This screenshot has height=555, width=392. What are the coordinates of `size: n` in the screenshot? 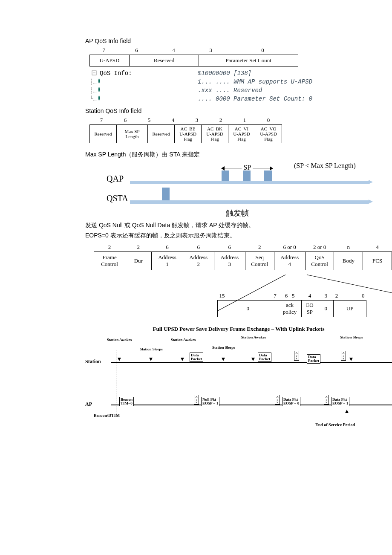 It's located at (349, 247).